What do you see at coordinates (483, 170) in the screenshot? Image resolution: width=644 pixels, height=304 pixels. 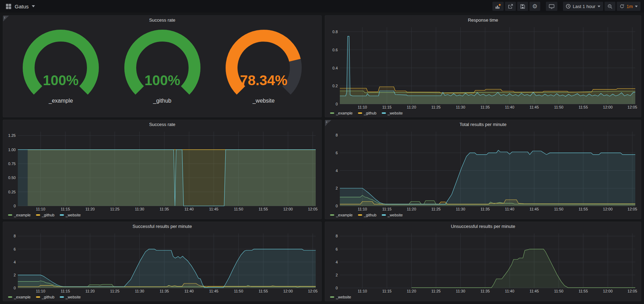 I see `total-results-chart: 11:1011:1511:2011:2511:3011:3511:4011:45…` at bounding box center [483, 170].